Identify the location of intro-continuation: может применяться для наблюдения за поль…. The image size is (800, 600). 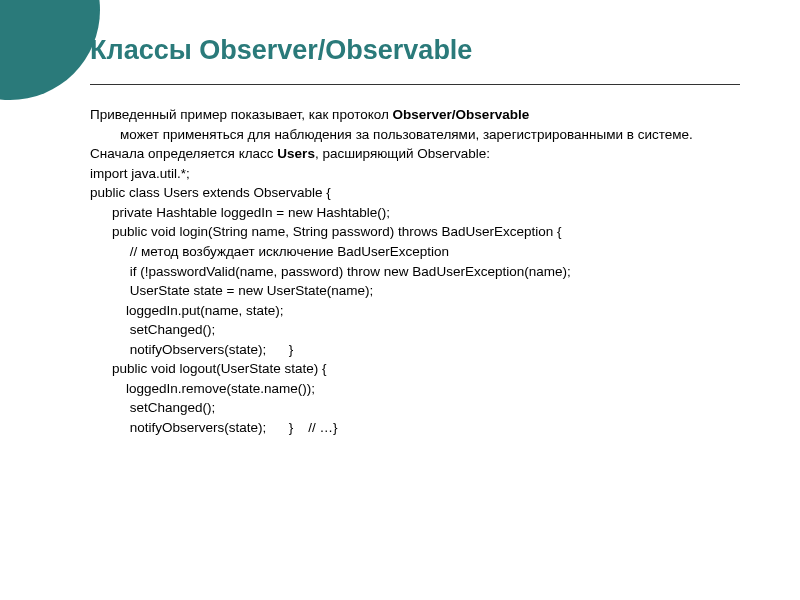
(415, 135).